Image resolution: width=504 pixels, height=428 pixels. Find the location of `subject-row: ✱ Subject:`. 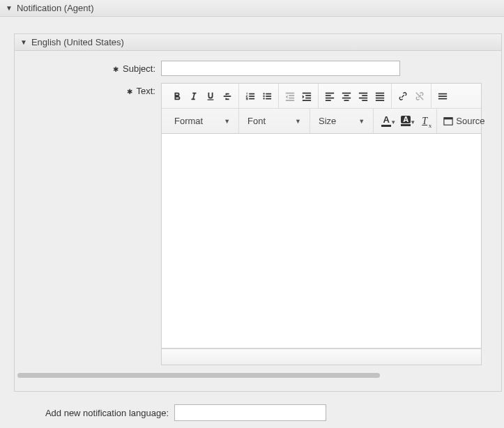

subject-row: ✱ Subject: is located at coordinates (258, 68).